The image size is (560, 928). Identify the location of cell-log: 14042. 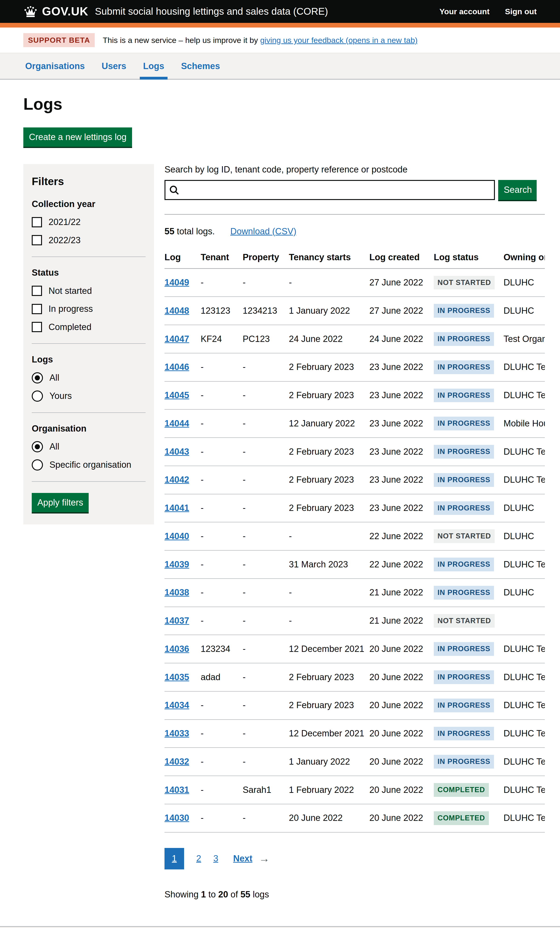
(183, 480).